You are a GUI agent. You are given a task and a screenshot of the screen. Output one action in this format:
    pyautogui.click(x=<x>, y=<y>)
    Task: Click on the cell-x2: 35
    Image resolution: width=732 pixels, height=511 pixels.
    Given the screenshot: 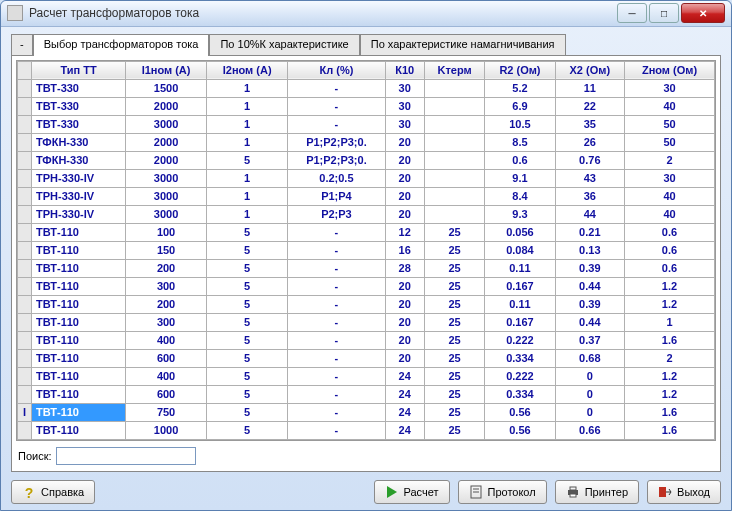 What is the action you would take?
    pyautogui.click(x=590, y=124)
    